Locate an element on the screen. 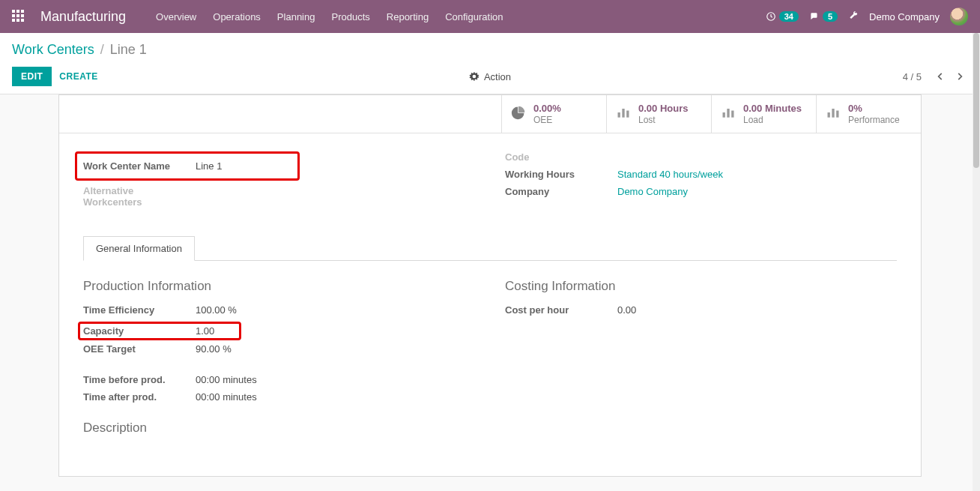 This screenshot has height=491, width=980. company-label: Company is located at coordinates (561, 192).